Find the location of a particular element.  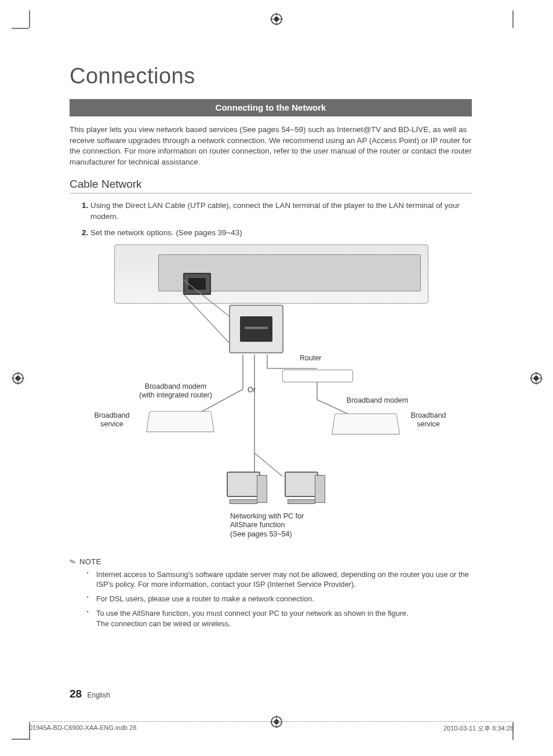

diagram-label-router: Router is located at coordinates (311, 359).